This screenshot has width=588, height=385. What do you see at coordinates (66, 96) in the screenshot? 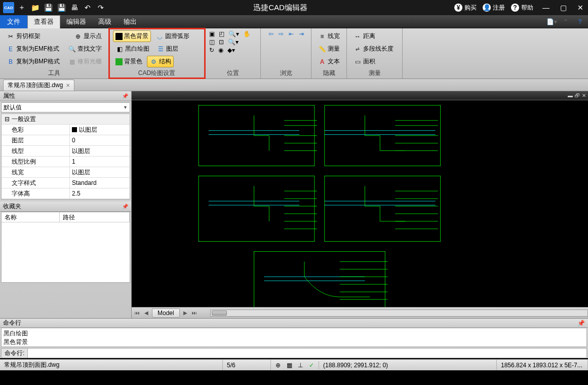
I see `properties-header: 属性📌` at bounding box center [66, 96].